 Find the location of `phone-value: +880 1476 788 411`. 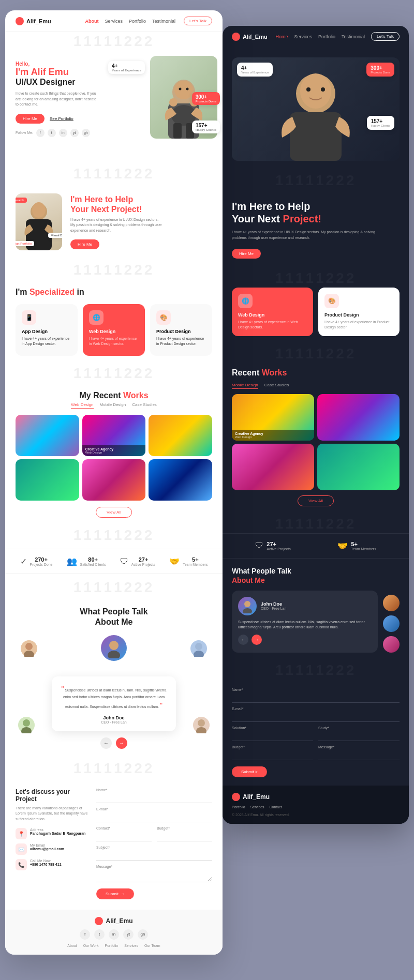

phone-value: +880 1476 788 411 is located at coordinates (46, 865).